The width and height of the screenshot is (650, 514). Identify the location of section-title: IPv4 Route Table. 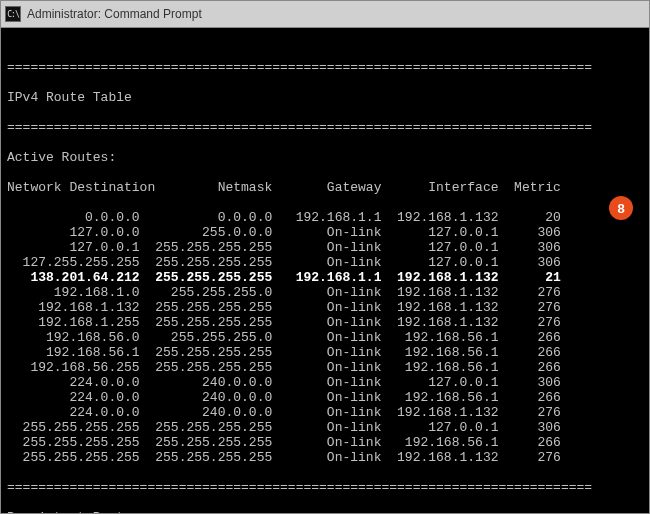
(325, 98).